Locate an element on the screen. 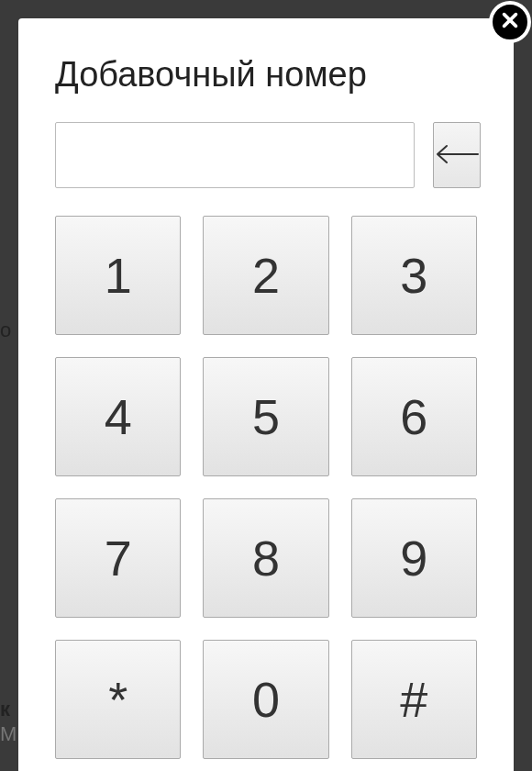 The image size is (532, 771). key-3: 3 is located at coordinates (415, 275).